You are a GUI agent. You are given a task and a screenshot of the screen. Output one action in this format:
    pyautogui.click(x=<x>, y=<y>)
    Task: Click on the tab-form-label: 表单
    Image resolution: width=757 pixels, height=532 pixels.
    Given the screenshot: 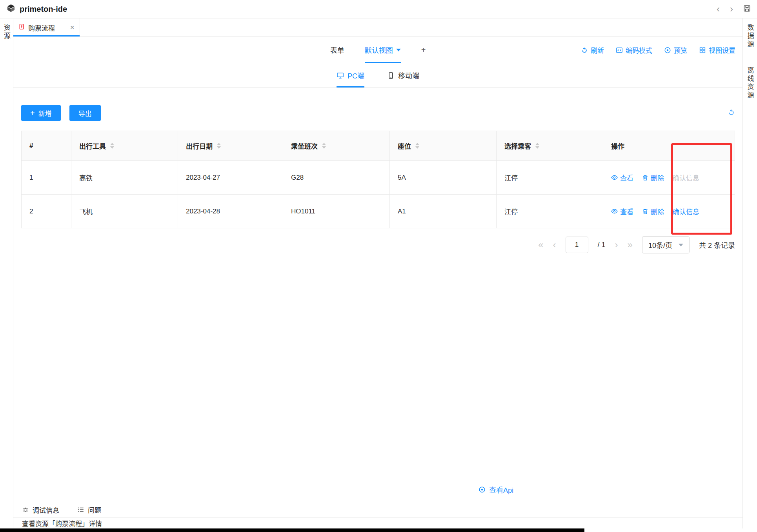 What is the action you would take?
    pyautogui.click(x=337, y=50)
    